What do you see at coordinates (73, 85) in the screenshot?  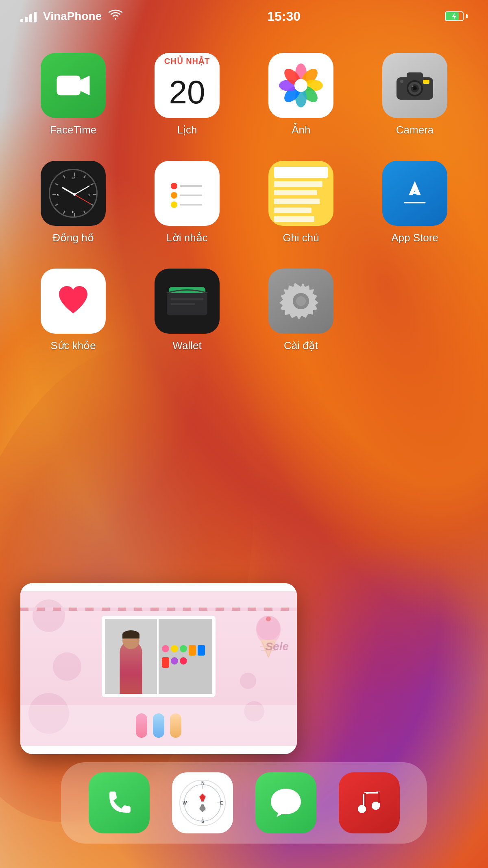 I see `facetime-icon` at bounding box center [73, 85].